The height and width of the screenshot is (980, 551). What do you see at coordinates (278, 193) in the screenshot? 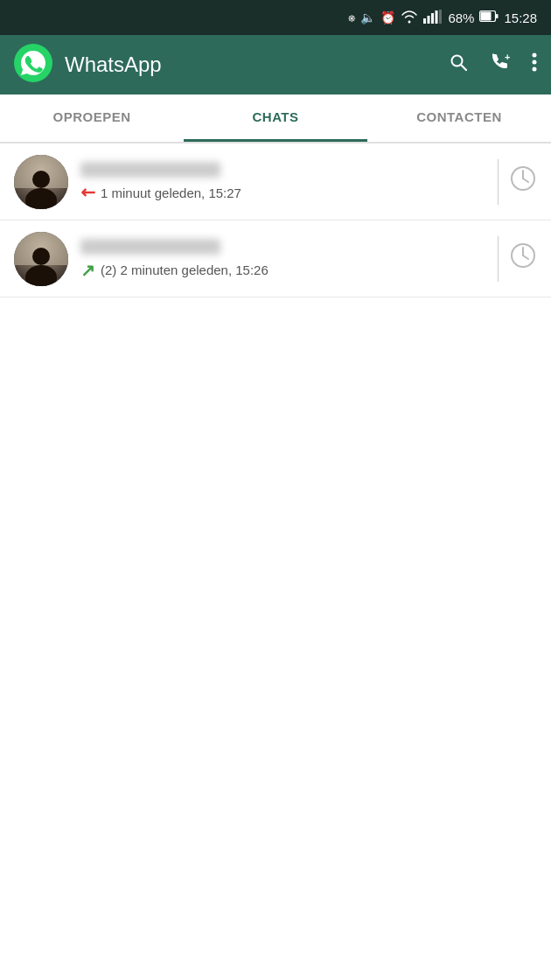
I see `call-detail: ↗ 1 minuut geleden, 15:27` at bounding box center [278, 193].